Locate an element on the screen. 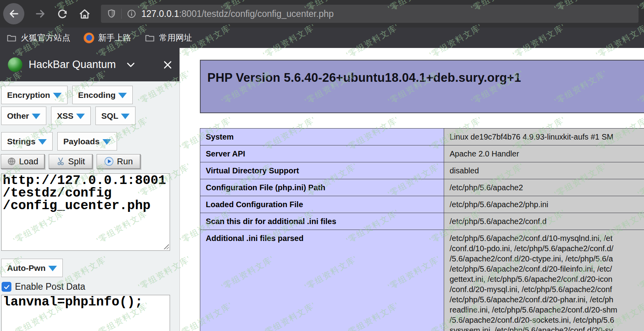  enable-post-data-checkbox is located at coordinates (6, 287).